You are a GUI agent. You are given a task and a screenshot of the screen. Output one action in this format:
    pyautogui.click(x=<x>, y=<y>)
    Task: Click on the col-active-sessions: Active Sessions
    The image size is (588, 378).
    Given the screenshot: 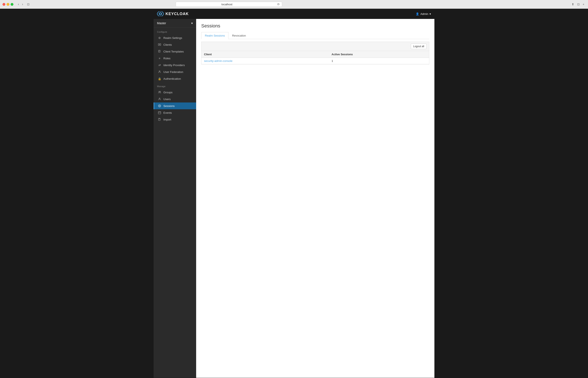 What is the action you would take?
    pyautogui.click(x=379, y=54)
    